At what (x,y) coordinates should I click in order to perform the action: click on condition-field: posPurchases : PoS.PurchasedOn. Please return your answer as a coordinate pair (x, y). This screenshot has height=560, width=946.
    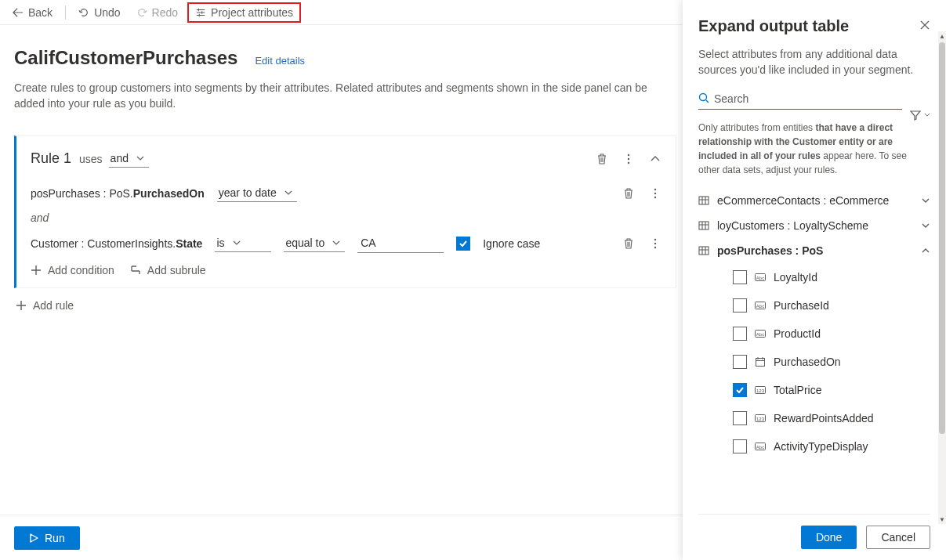
    Looking at the image, I should click on (118, 193).